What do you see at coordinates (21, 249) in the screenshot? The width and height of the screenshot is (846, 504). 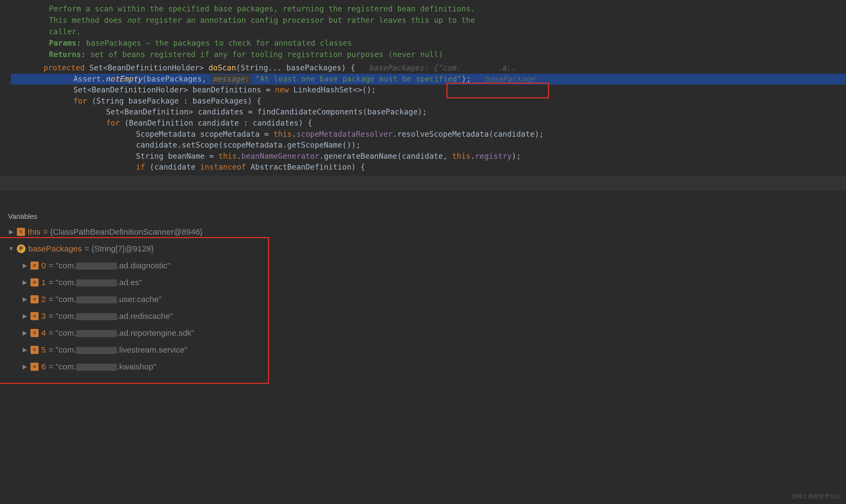 I see `param-icon: P` at bounding box center [21, 249].